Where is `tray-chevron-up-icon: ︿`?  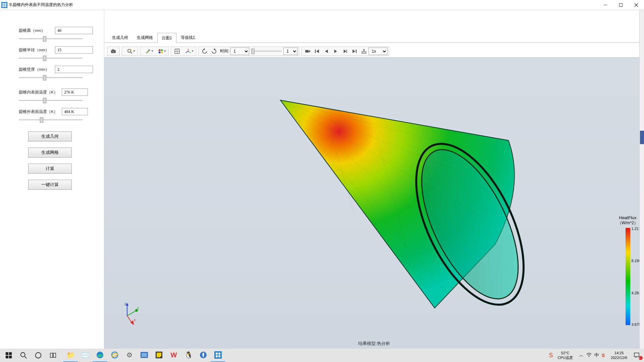 tray-chevron-up-icon: ︿ is located at coordinates (581, 355).